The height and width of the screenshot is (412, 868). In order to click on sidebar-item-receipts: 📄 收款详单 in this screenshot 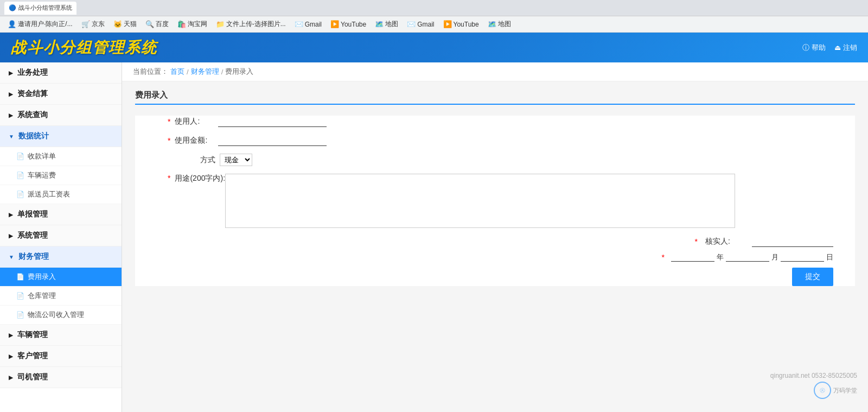, I will do `click(61, 156)`.